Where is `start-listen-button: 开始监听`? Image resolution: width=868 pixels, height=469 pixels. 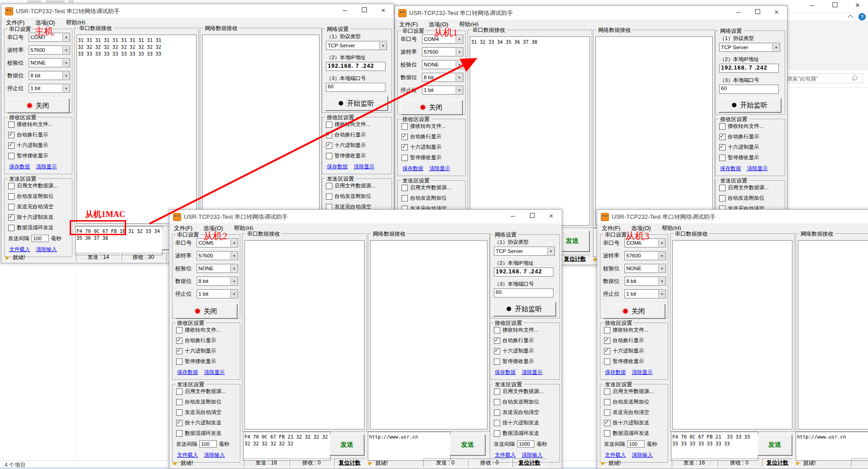 start-listen-button: 开始监听 is located at coordinates (524, 309).